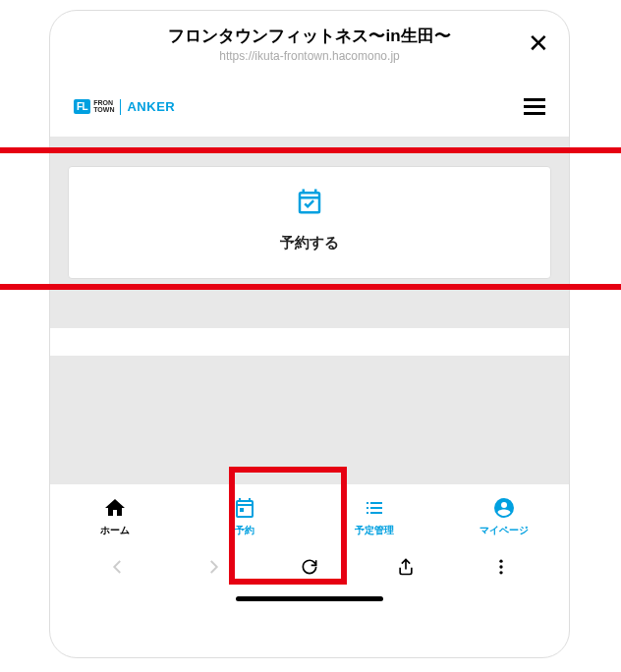  What do you see at coordinates (115, 517) in the screenshot?
I see `nav-home: ホーム` at bounding box center [115, 517].